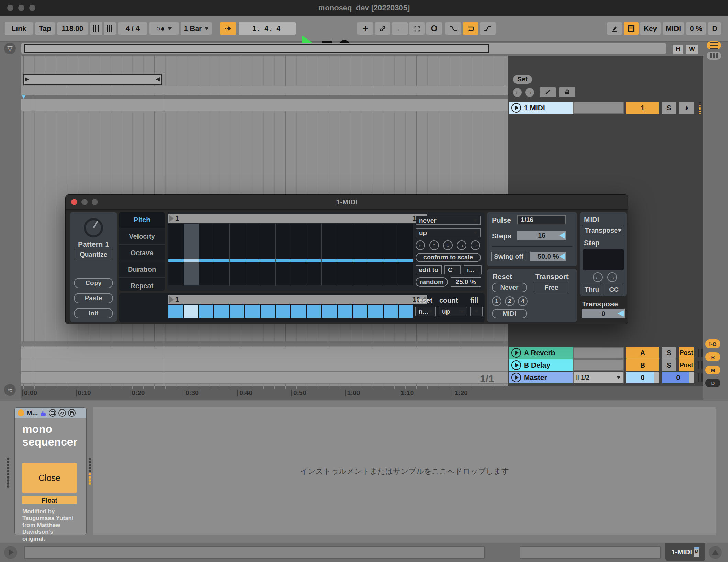 Image resolution: width=728 pixels, height=562 pixels. I want to click on pulse-dropdown: 1/16, so click(542, 220).